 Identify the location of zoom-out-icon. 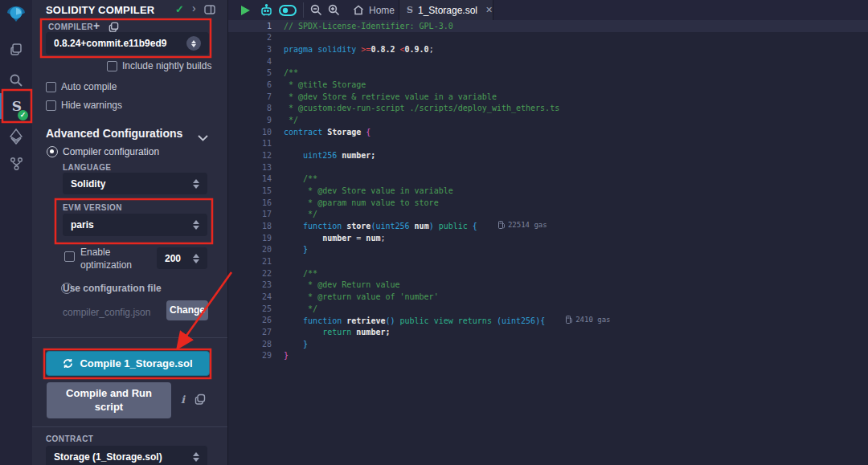
(316, 10).